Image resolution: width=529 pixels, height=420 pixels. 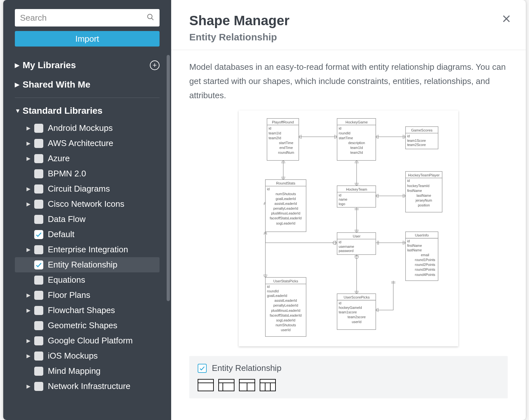 What do you see at coordinates (87, 174) in the screenshot?
I see `library-item: ▶BPMN 2.0` at bounding box center [87, 174].